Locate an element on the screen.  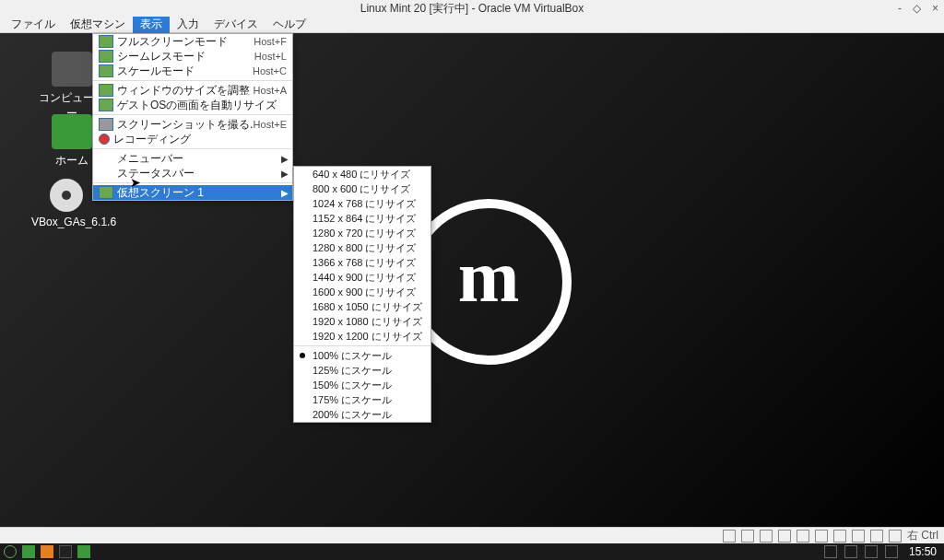
virtual-screen-submenu: 640 x 480 にリサイズ800 x 600 にリサイズ1024 x 768… is located at coordinates (362, 295).